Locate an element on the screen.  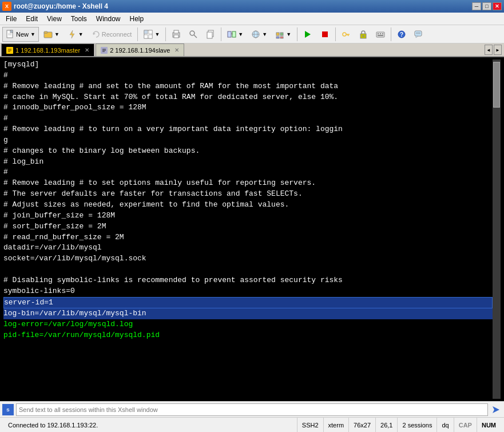
minimize-button: ─ is located at coordinates (477, 6).